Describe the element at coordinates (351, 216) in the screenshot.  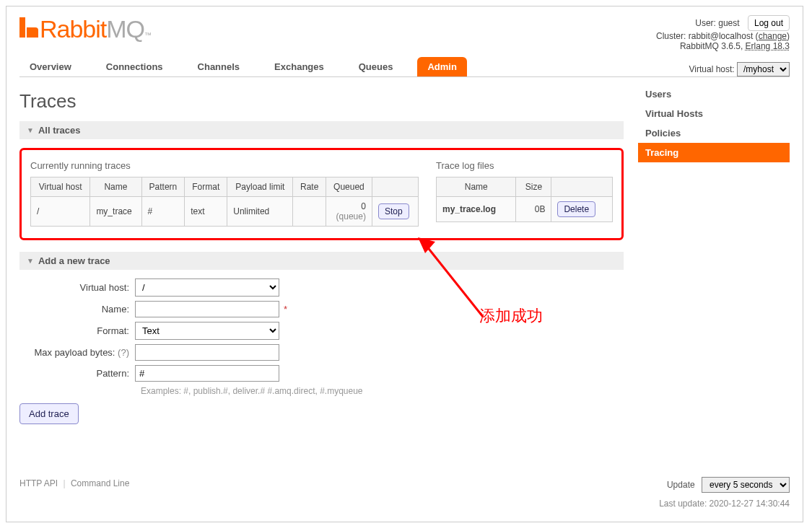
I see `queued-sub: (queue)` at that location.